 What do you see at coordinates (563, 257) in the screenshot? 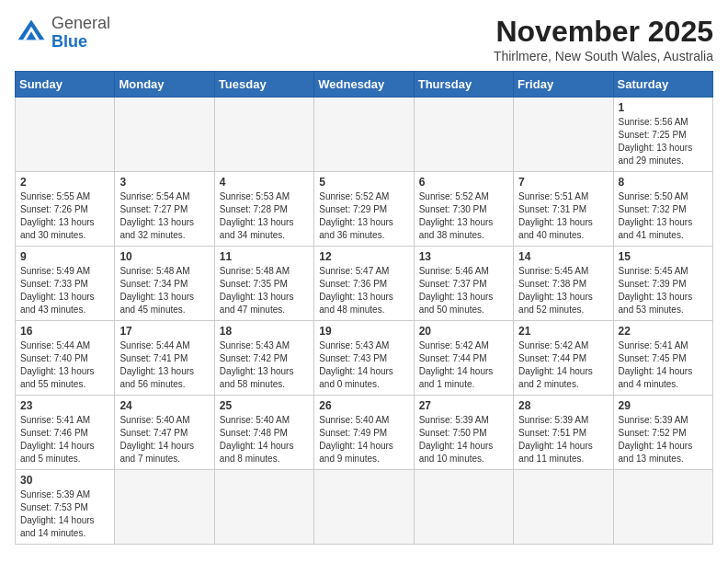
I see `day-number: 14` at bounding box center [563, 257].